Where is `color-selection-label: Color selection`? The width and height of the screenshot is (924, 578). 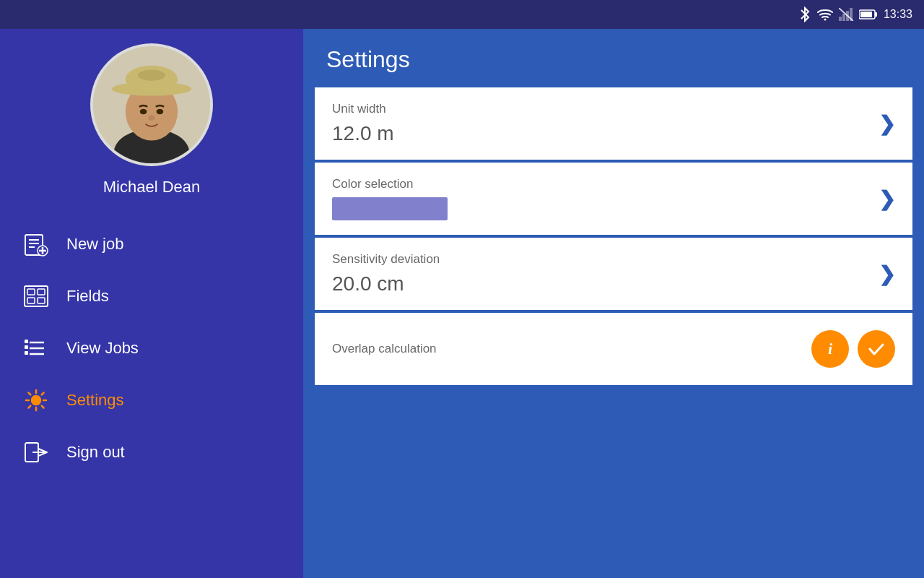
color-selection-label: Color selection is located at coordinates (390, 184).